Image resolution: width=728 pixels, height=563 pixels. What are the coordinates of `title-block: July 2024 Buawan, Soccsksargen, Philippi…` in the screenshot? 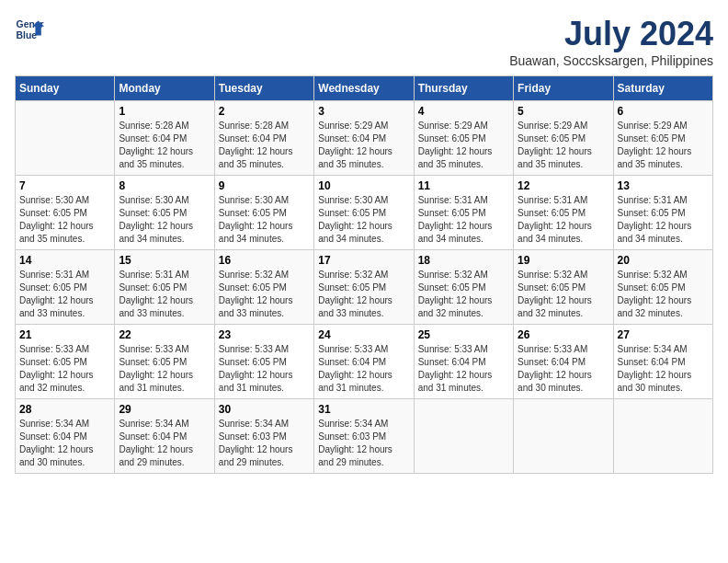 It's located at (611, 41).